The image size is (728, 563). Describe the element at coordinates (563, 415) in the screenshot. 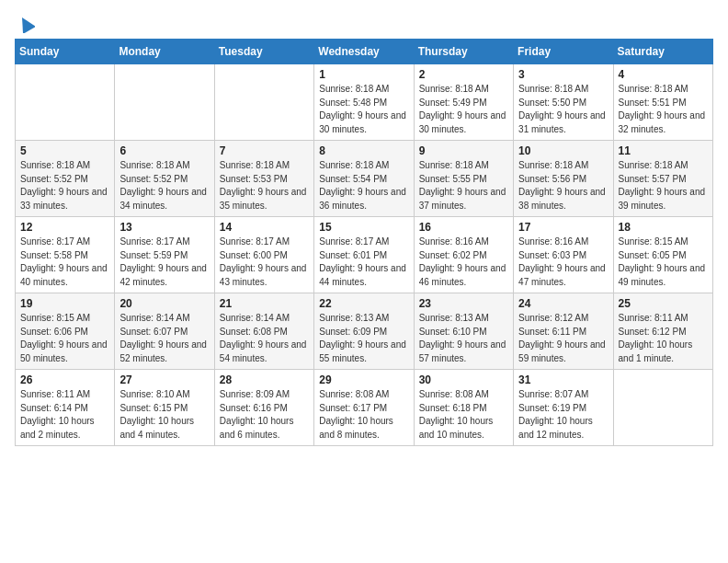

I see `day-info: Sunrise: 8:07 AM Sunset: 6:19 PM Dayligh…` at that location.